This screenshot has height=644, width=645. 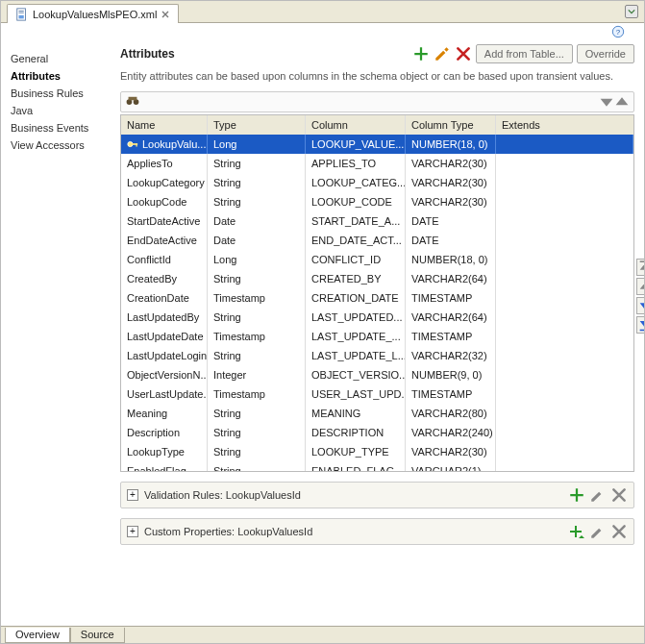 What do you see at coordinates (622, 102) in the screenshot?
I see `filter-up-button` at bounding box center [622, 102].